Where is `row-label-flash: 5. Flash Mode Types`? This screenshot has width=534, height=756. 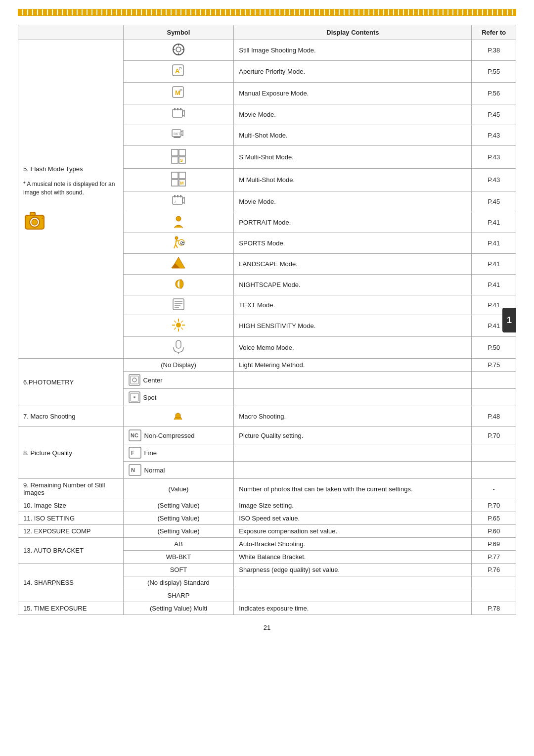 row-label-flash: 5. Flash Mode Types is located at coordinates (71, 169).